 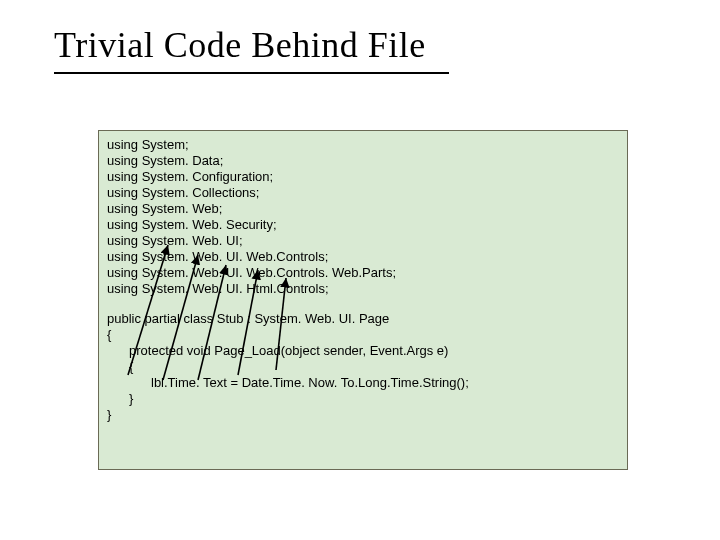 What do you see at coordinates (363, 289) in the screenshot?
I see `code-line: using System. Web. UI. Html.Controls;` at bounding box center [363, 289].